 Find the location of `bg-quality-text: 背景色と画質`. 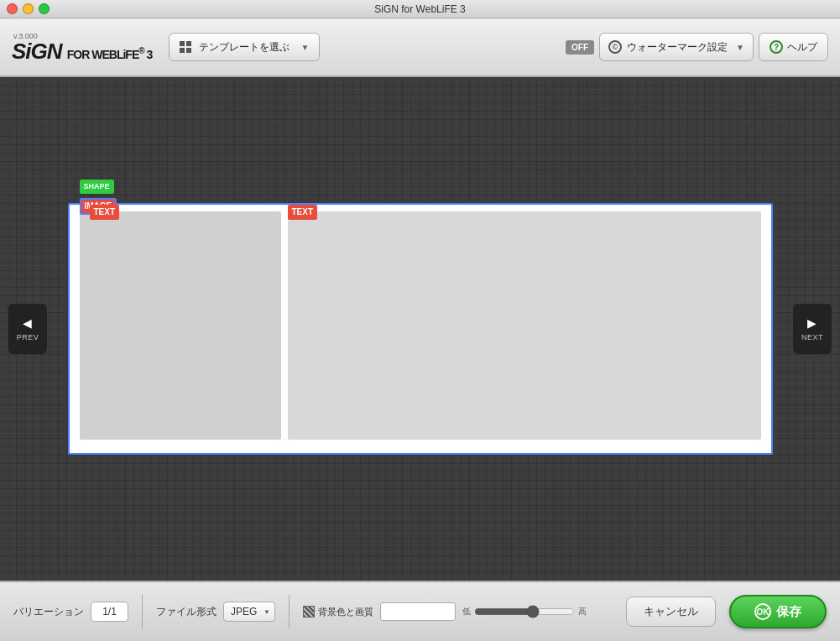

bg-quality-text: 背景色と画質 is located at coordinates (346, 612).